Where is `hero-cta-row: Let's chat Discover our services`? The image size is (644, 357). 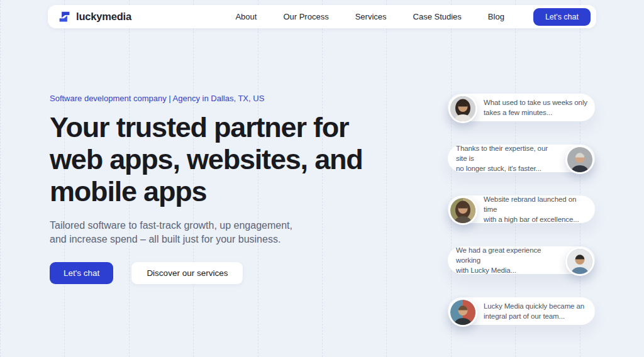 hero-cta-row: Let's chat Discover our services is located at coordinates (232, 273).